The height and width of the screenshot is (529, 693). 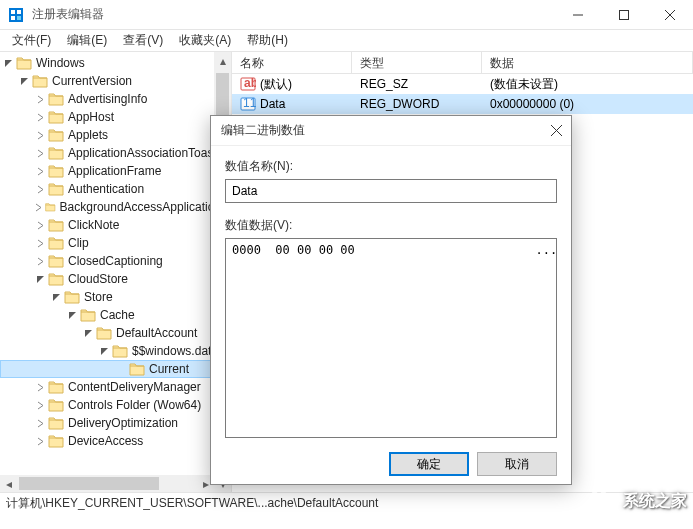 What do you see at coordinates (100, 297) in the screenshot?
I see `tree-label: Store` at bounding box center [100, 297].